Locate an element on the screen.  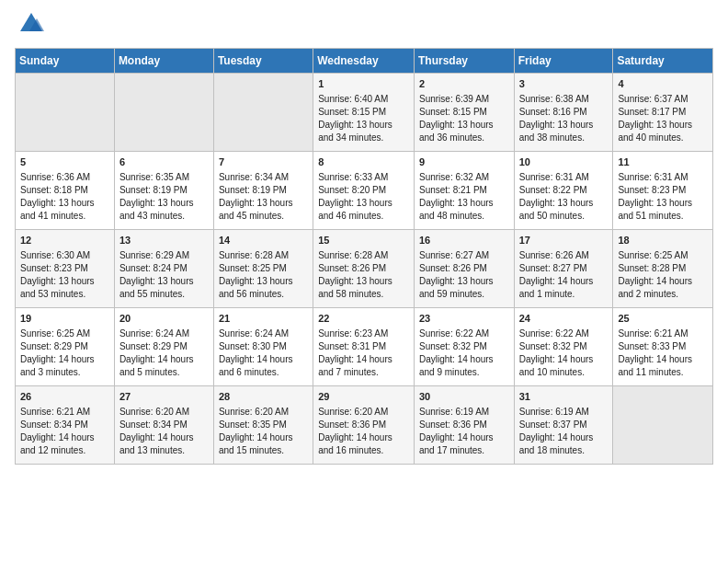
page-header is located at coordinates (364, 26).